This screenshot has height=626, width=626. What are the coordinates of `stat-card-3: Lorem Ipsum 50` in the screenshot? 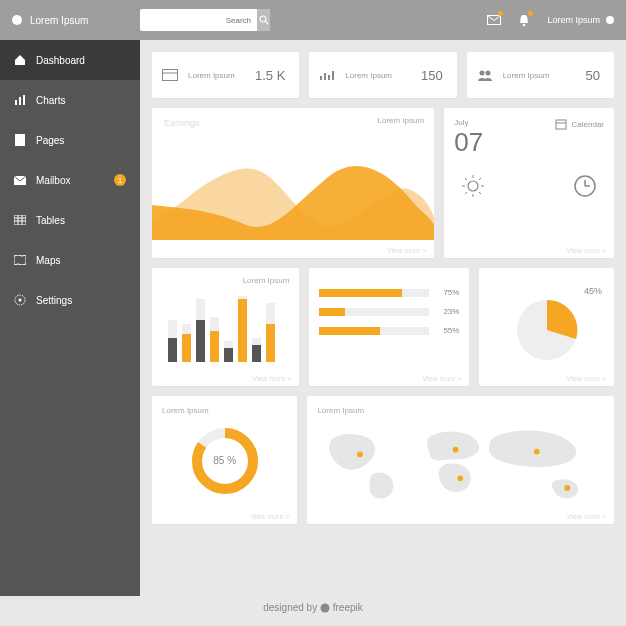 It's located at (540, 75).